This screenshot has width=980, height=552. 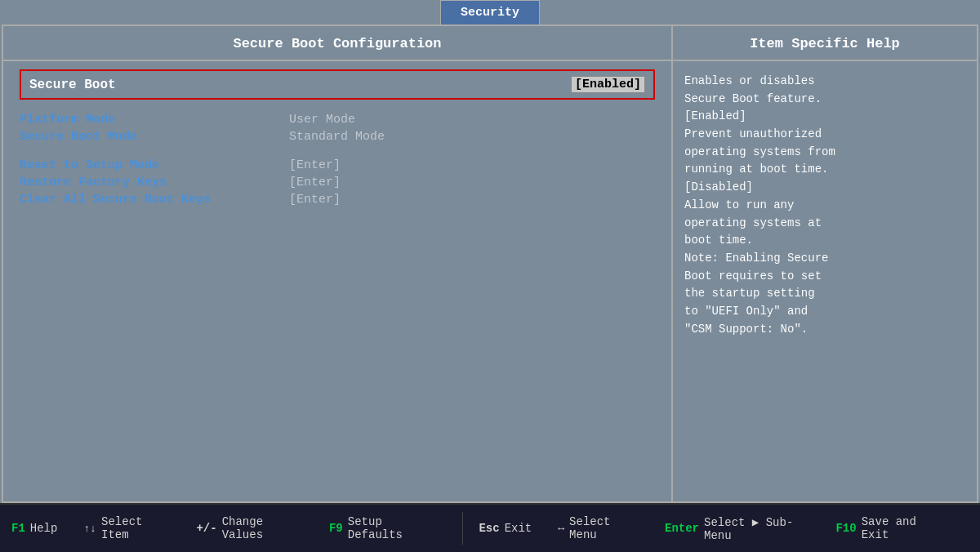 I want to click on bottom-bar: F1 Help ↑↓ Select Item +/- Change Values…, so click(x=490, y=528).